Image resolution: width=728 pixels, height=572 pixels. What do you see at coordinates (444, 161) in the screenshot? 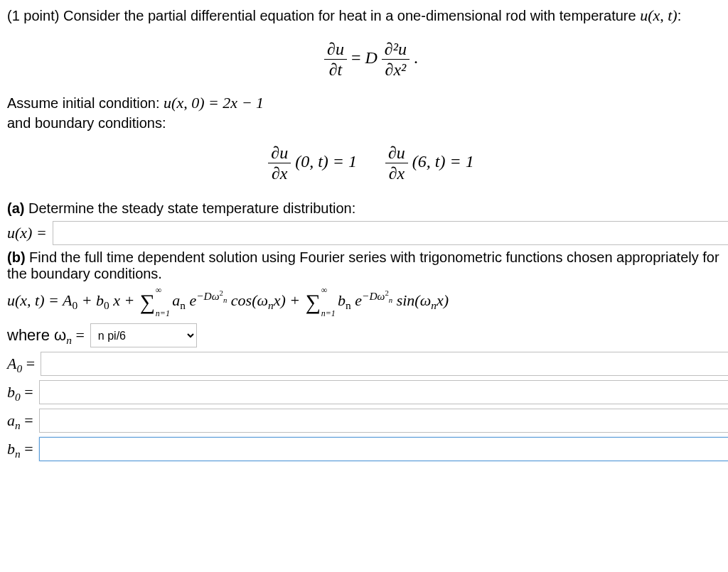
I see `bc-right-eq: (6, t) = 1` at bounding box center [444, 161].